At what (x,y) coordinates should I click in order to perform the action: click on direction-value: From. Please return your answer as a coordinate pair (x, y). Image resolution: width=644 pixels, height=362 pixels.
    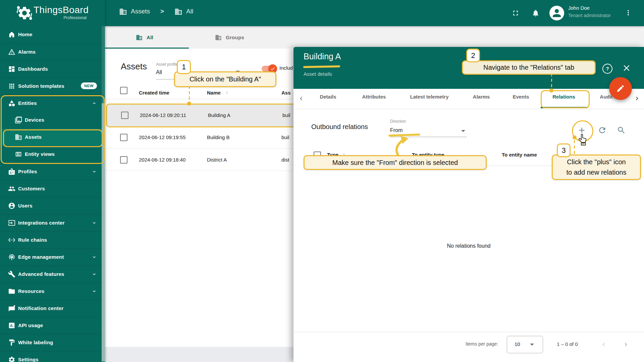
    Looking at the image, I should click on (396, 130).